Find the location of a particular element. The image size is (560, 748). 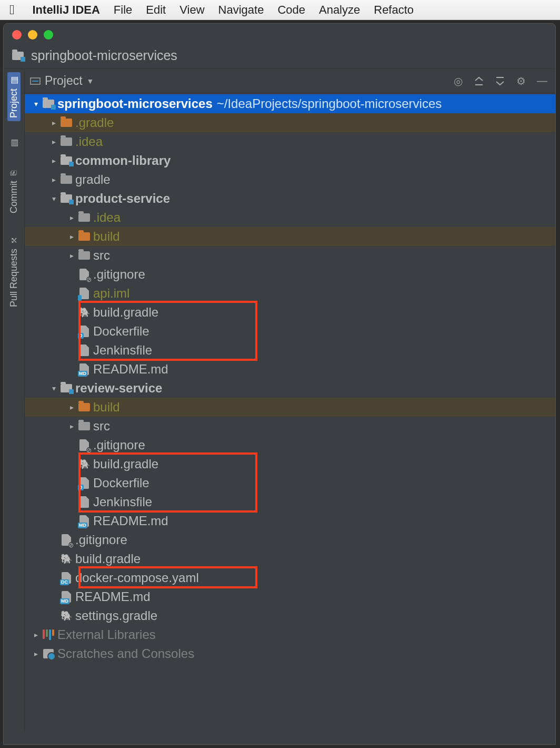

menu-file: File is located at coordinates (123, 10).